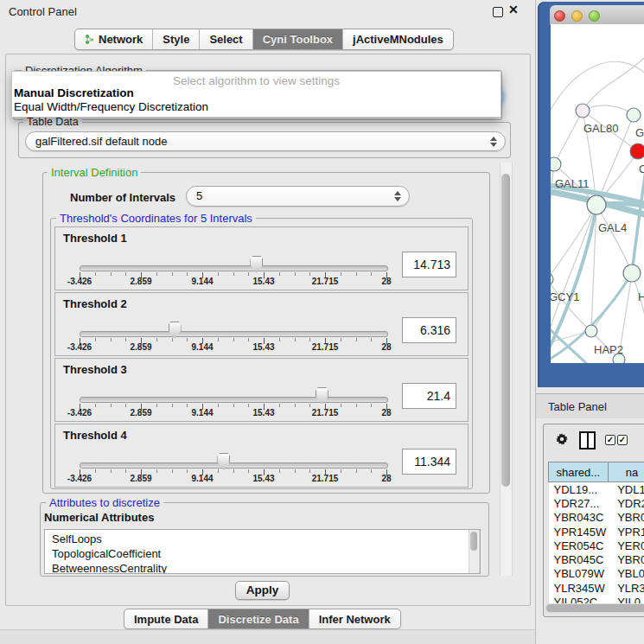 The image size is (644, 644). I want to click on cell-shared: YDR27..., so click(579, 503).